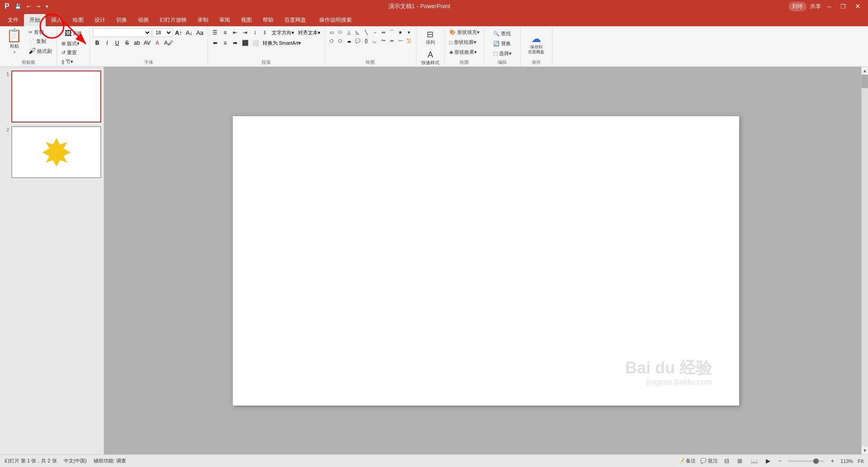  What do you see at coordinates (709, 461) in the screenshot?
I see `comments-btn: 💬 批注` at bounding box center [709, 461].